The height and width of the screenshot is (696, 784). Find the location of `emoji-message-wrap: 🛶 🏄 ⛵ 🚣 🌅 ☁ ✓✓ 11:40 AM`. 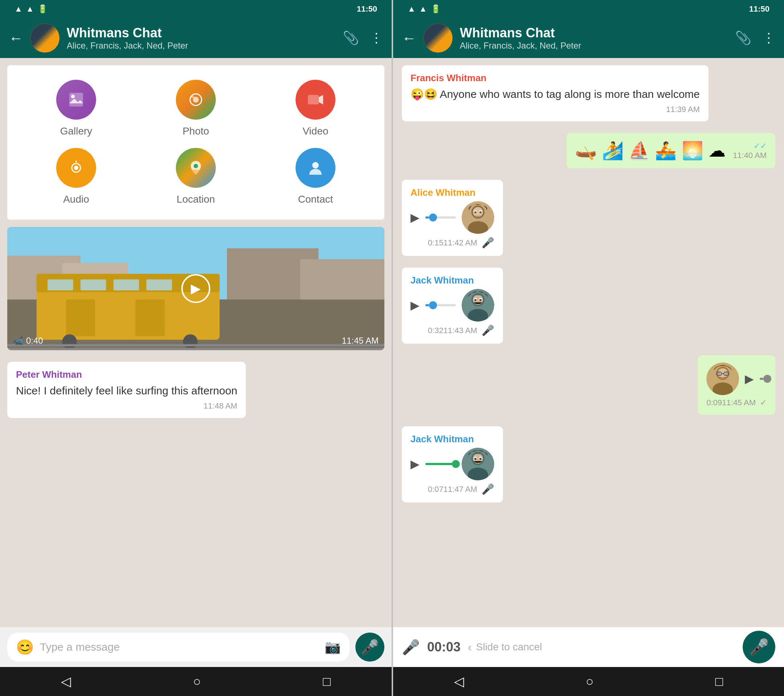

emoji-message-wrap: 🛶 🏄 ⛵ 🚣 🌅 ☁ ✓✓ 11:40 AM is located at coordinates (588, 153).